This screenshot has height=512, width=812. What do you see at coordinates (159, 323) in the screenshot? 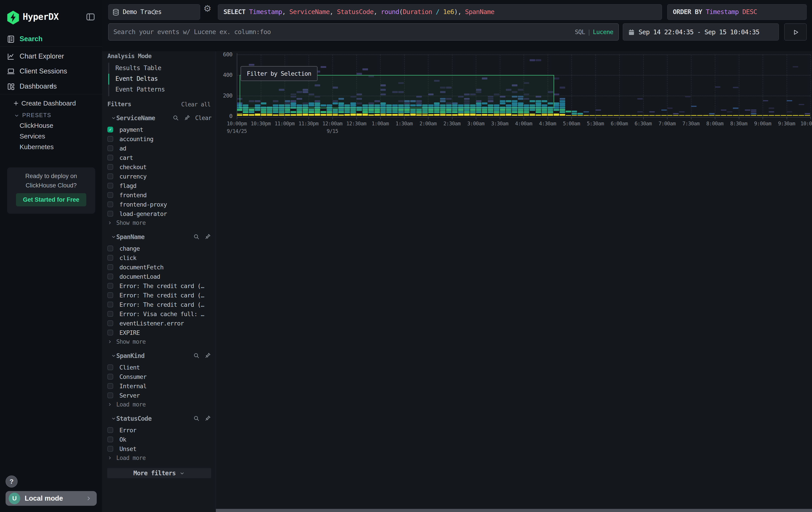
I see `filter-option-eventlistener-error: eventListener.error` at bounding box center [159, 323].